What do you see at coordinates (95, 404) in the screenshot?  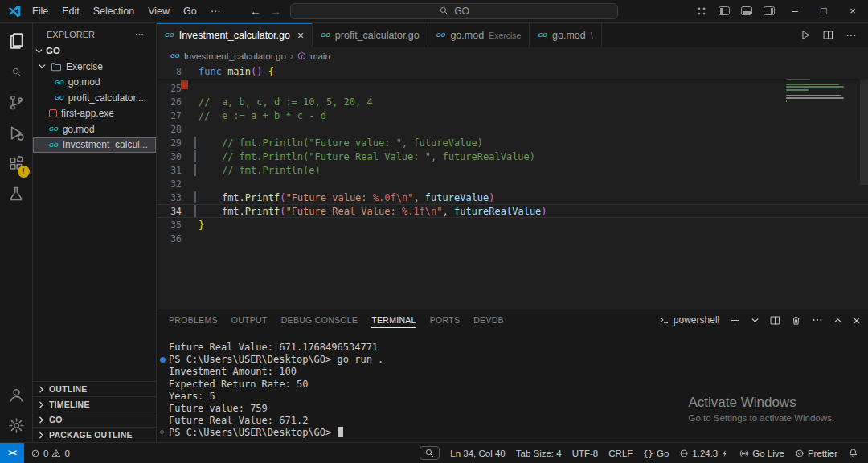 I see `section-timeline: TIMELINE` at bounding box center [95, 404].